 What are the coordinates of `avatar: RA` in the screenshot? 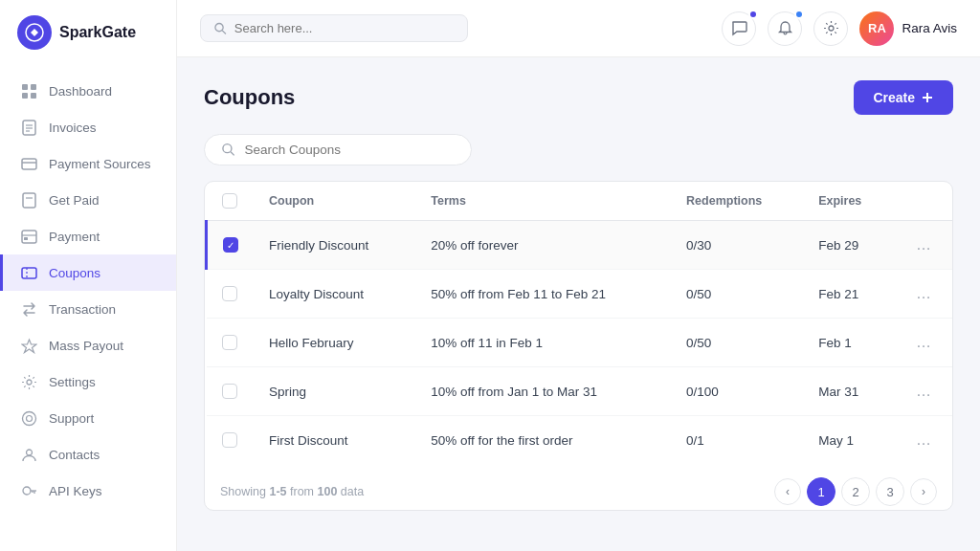 It's located at (877, 29).